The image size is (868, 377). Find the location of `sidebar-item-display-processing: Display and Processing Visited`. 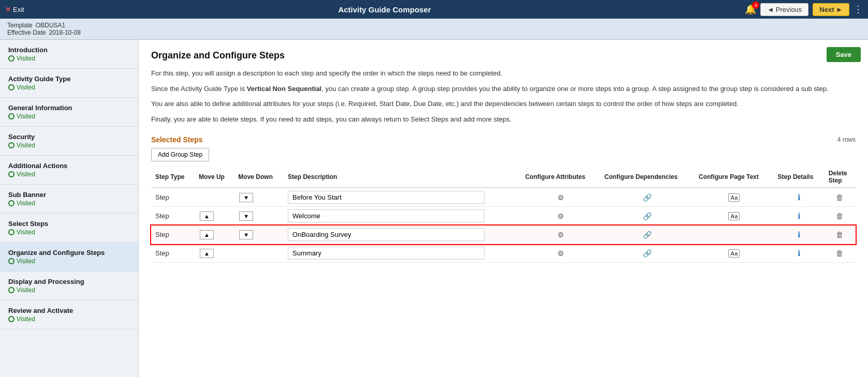

sidebar-item-display-processing: Display and Processing Visited is located at coordinates (69, 286).